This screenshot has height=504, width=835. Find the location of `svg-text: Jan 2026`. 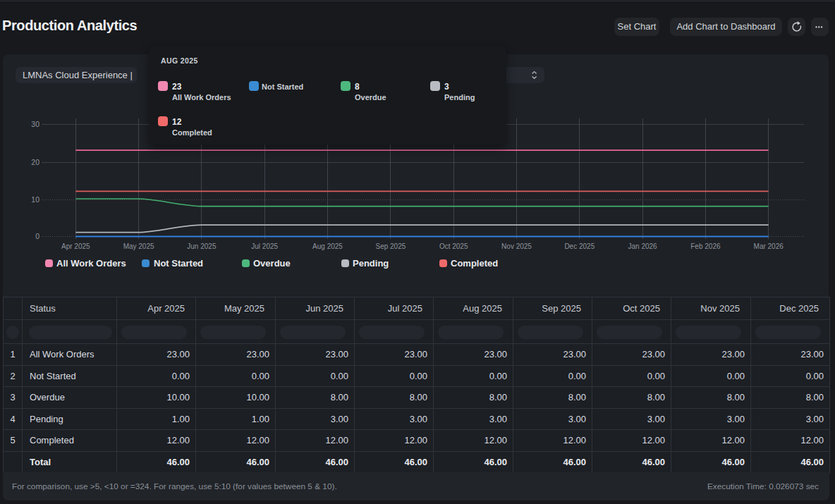

svg-text: Jan 2026 is located at coordinates (643, 247).